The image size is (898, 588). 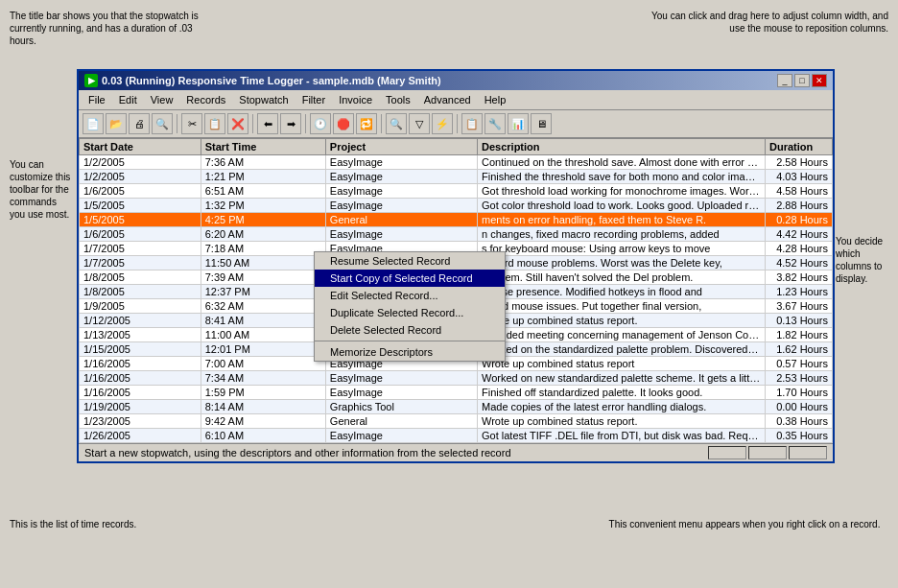 I want to click on col-header-date: Start Date, so click(x=140, y=148).